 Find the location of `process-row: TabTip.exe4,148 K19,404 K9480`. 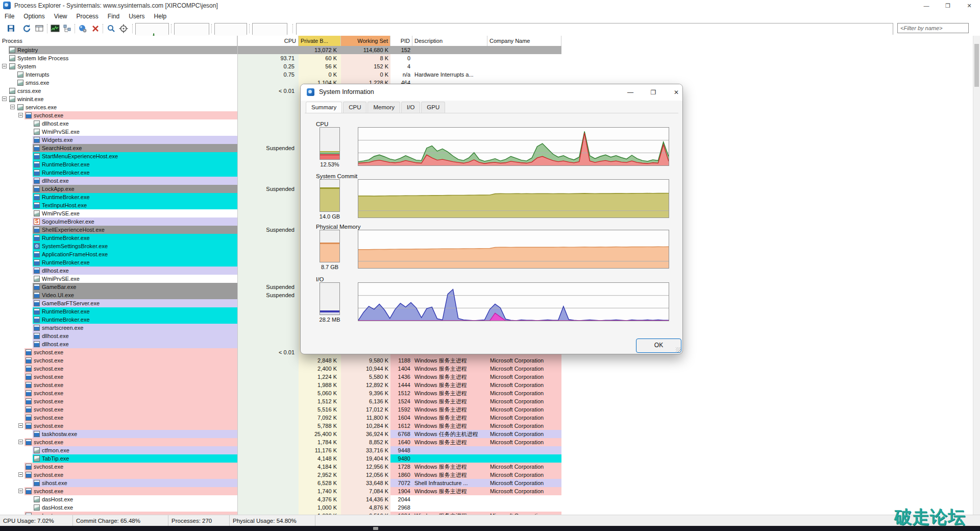

process-row: TabTip.exe4,148 K19,404 K9480 is located at coordinates (490, 458).